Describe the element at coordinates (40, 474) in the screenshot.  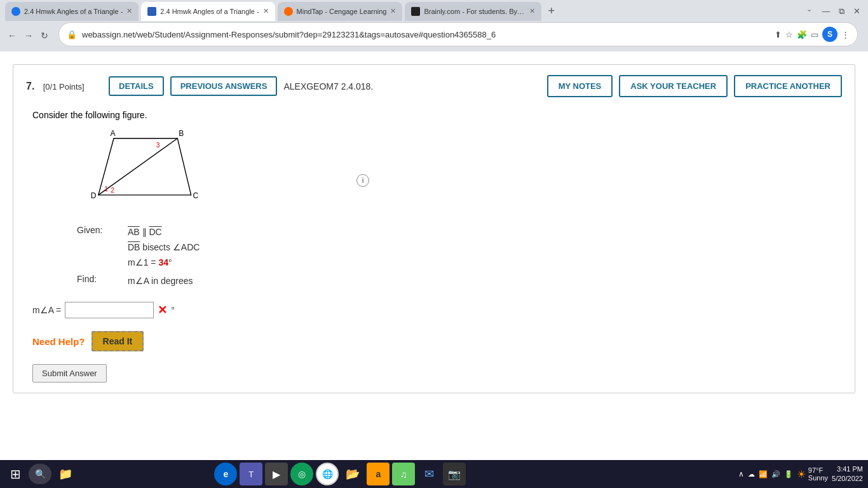
I see `search-button: 🔍` at that location.